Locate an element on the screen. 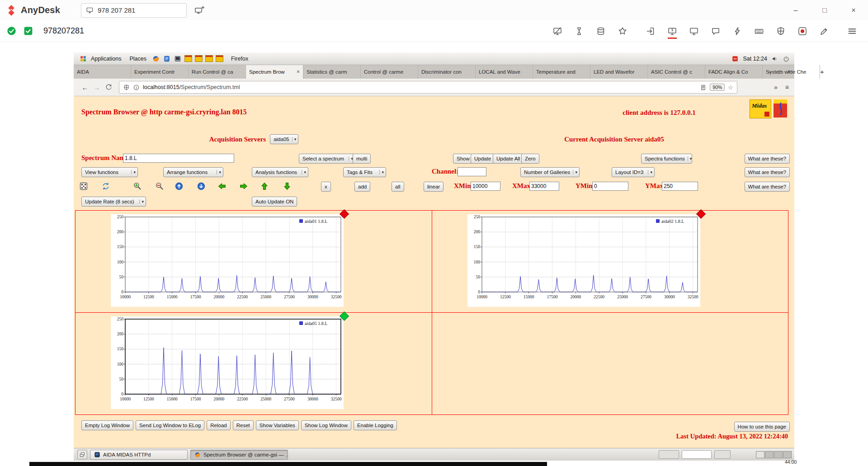 The image size is (868, 466). tab-experiment-contr: Experiment Contr is located at coordinates (160, 72).